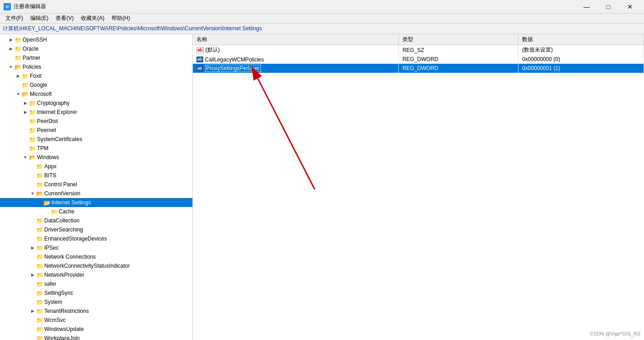 This screenshot has width=644, height=340. I want to click on tree-label-currentversion: CurrentVersion, so click(62, 194).